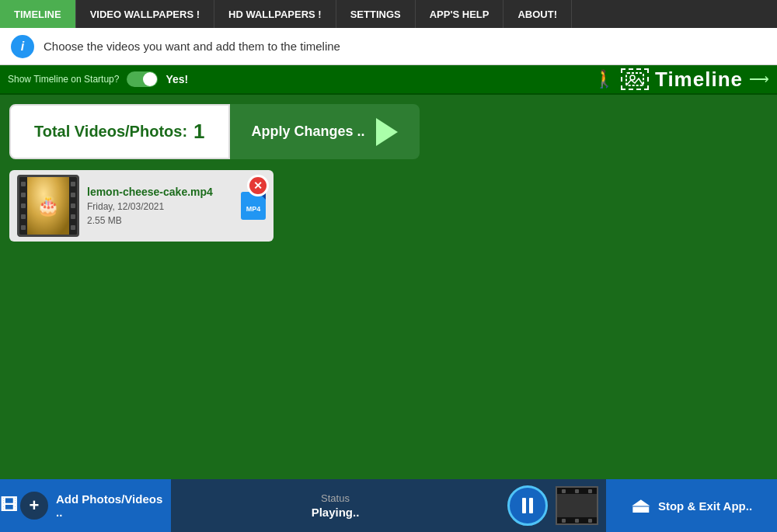 This screenshot has height=532, width=777. Describe the element at coordinates (460, 14) in the screenshot. I see `nav-label-apps-help: APP's HELP` at that location.